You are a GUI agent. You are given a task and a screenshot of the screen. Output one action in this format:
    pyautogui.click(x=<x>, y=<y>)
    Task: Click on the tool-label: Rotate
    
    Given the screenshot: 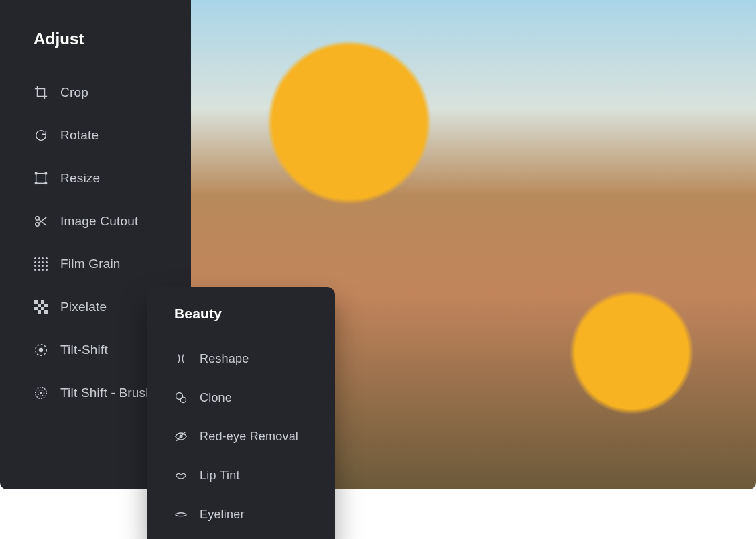 What is the action you would take?
    pyautogui.click(x=79, y=135)
    